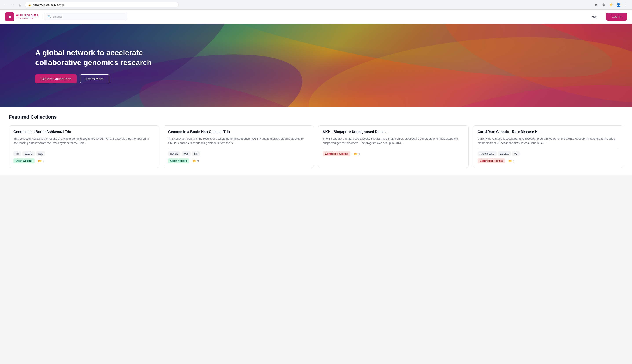 The height and width of the screenshot is (364, 632). I want to click on card-description-3: Care4Rare Canada is a collaborative rese…, so click(548, 141).